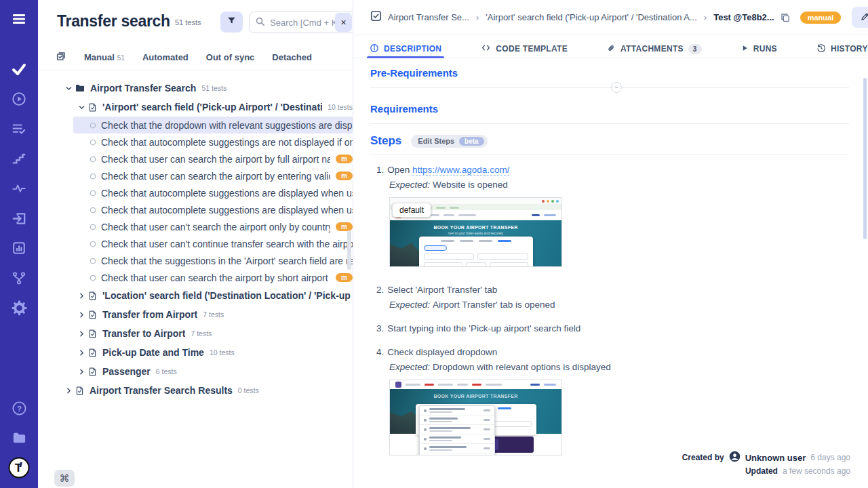 Image resolution: width=868 pixels, height=488 pixels. Describe the element at coordinates (232, 22) in the screenshot. I see `filter-button` at that location.